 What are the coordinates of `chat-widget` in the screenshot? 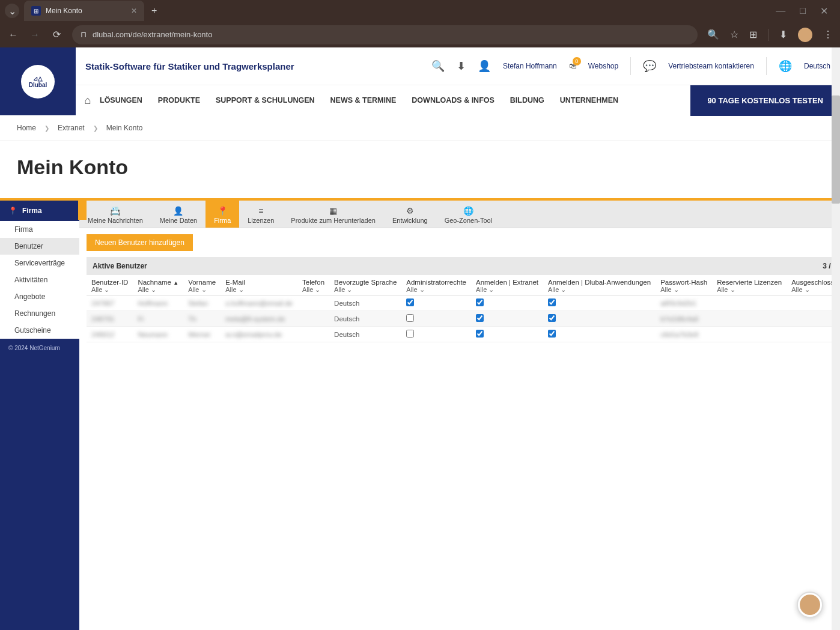 It's located at (810, 605).